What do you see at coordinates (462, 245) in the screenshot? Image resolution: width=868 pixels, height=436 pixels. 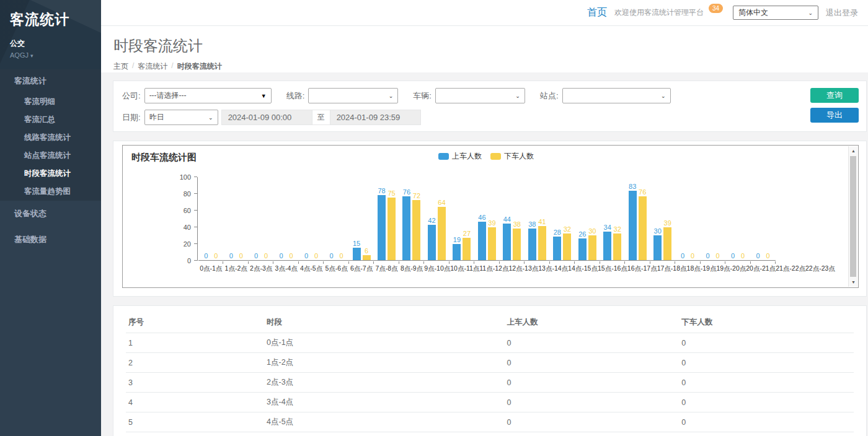 I see `bar-group: 1927` at bounding box center [462, 245].